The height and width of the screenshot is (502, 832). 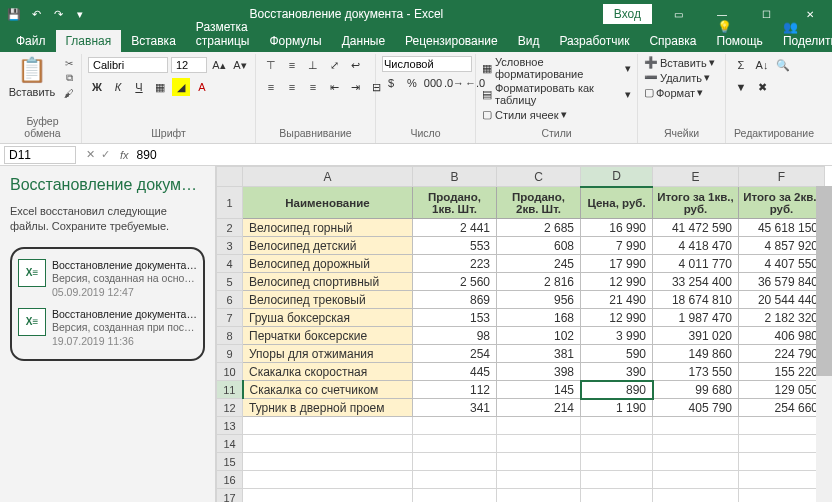 What do you see at coordinates (696, 203) in the screenshot?
I see `table-header-cell: Итого за 1кв., руб.` at bounding box center [696, 203].